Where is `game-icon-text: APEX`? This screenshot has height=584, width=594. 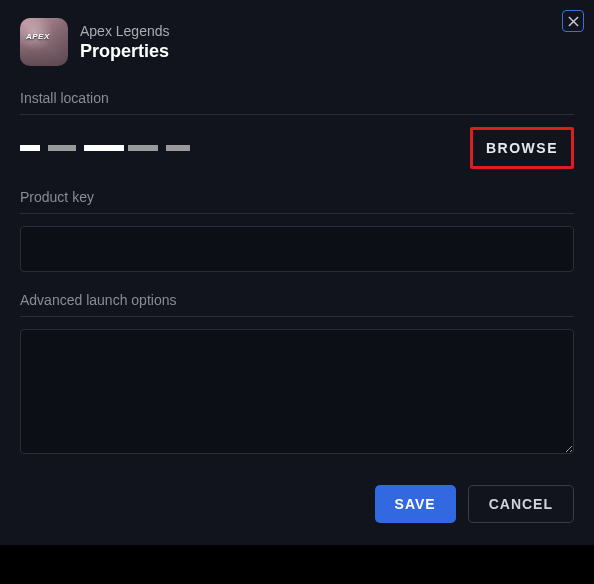
game-icon-text: APEX is located at coordinates (38, 36).